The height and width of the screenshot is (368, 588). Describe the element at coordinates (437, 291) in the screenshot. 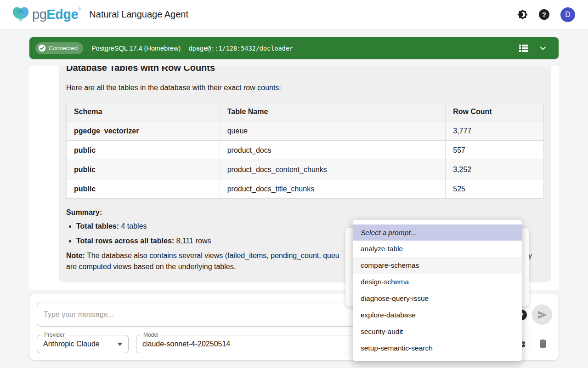

I see `prompt-dropdown-menu: Select a prompt... analyze-table compare…` at that location.